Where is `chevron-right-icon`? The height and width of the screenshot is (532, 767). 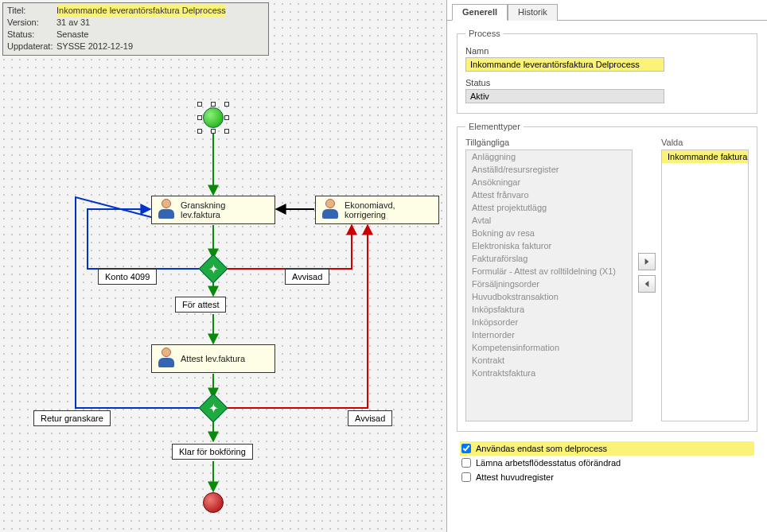
chevron-right-icon is located at coordinates (647, 262).